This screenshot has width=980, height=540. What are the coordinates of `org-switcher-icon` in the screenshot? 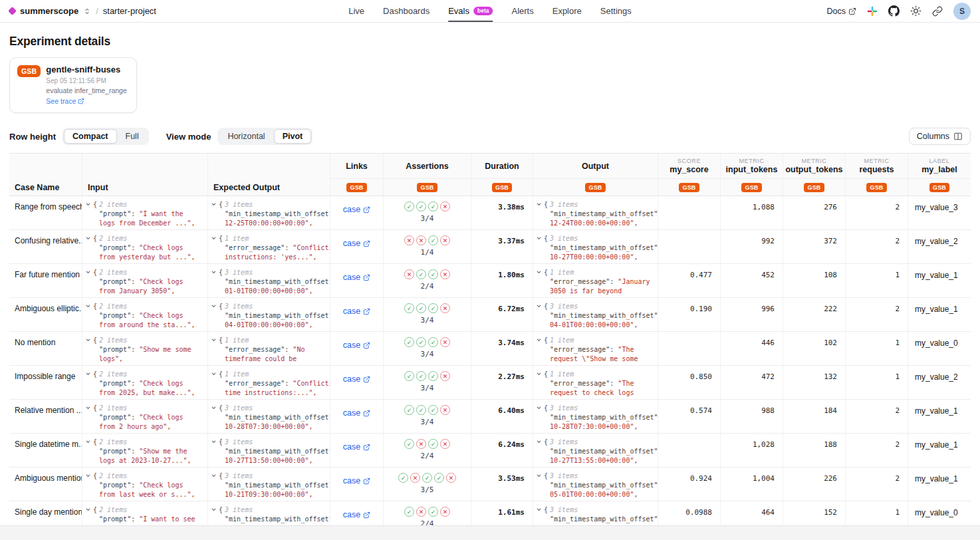 It's located at (87, 11).